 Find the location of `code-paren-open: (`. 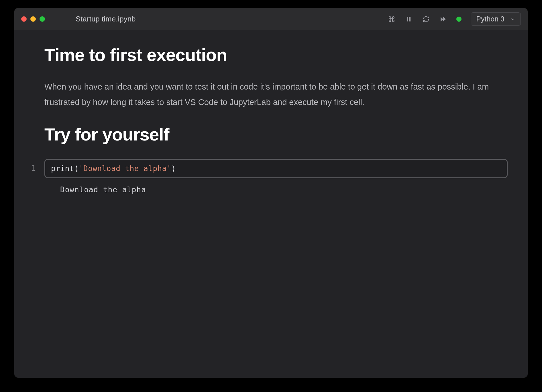

code-paren-open: ( is located at coordinates (76, 169).